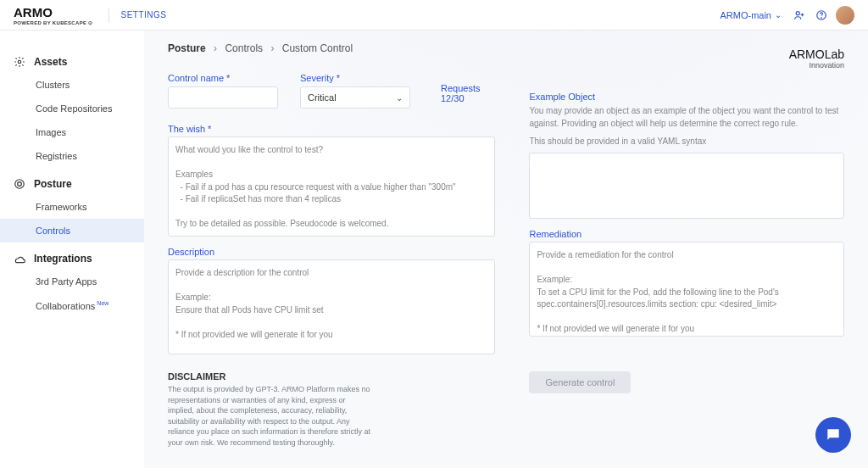 The image size is (868, 468). Describe the element at coordinates (63, 259) in the screenshot. I see `sidebar-label: Integrations` at that location.